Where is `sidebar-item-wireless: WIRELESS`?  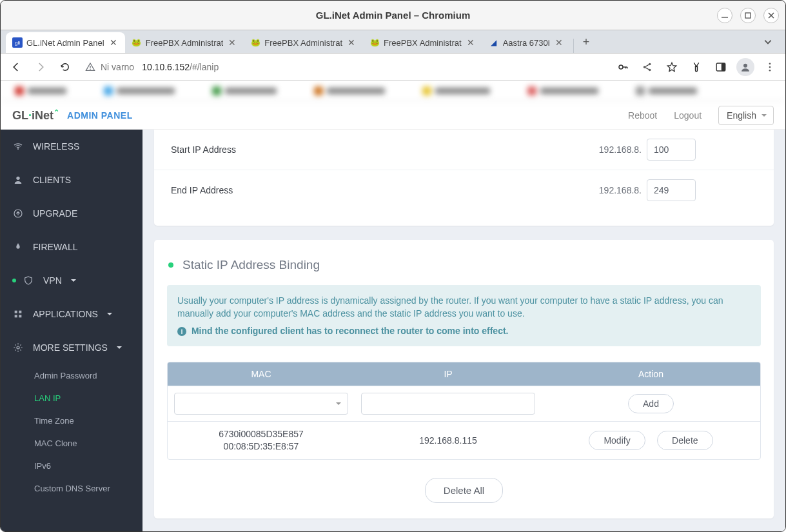 sidebar-item-wireless: WIRELESS is located at coordinates (72, 146).